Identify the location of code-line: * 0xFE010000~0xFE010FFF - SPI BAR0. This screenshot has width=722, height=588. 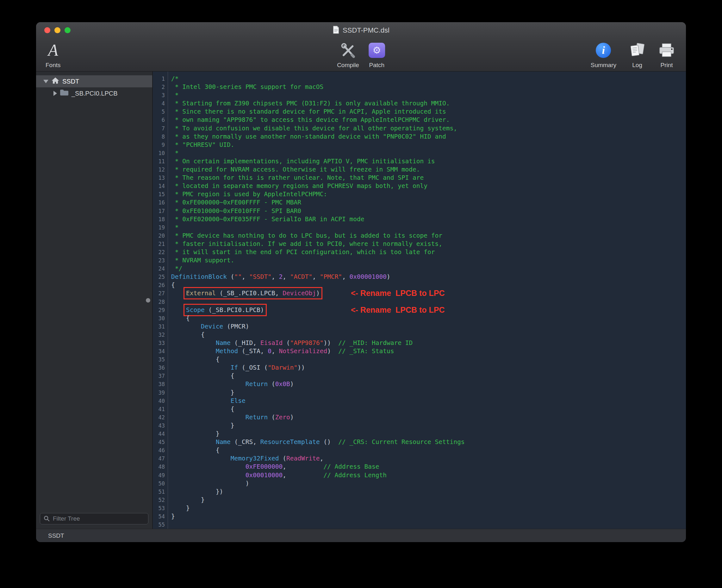
(428, 211).